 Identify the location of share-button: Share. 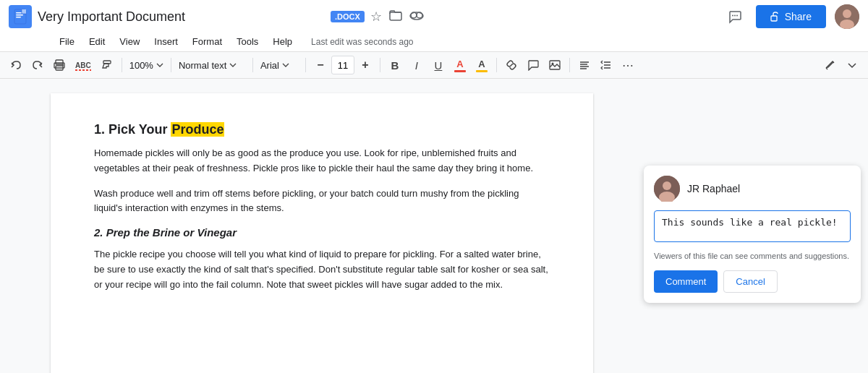
(791, 17).